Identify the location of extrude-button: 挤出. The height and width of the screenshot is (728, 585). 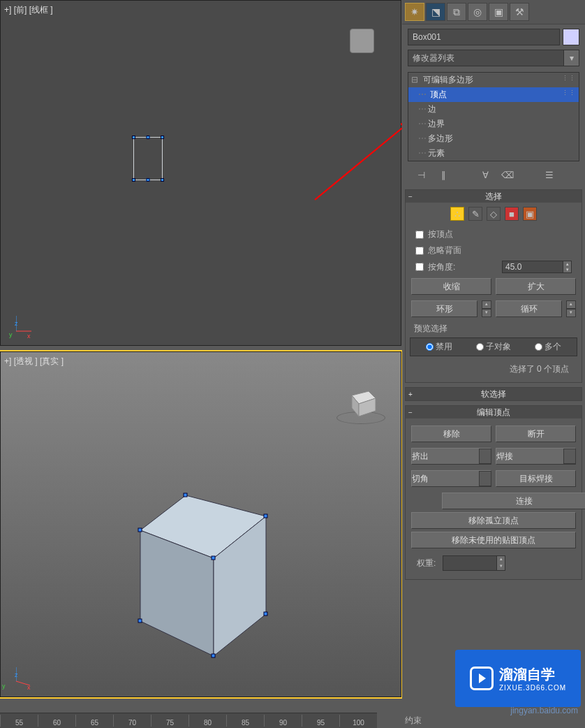
(451, 456).